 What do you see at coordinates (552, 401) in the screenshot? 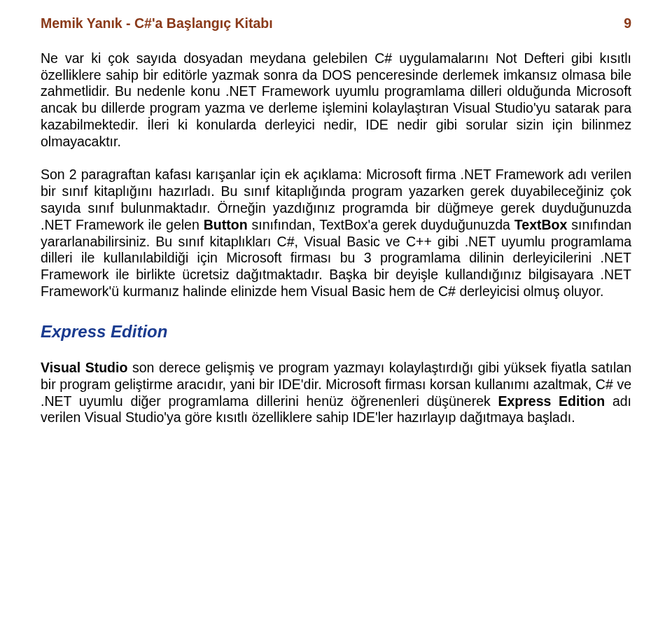
I see `term-express-edition: Express Edition` at bounding box center [552, 401].